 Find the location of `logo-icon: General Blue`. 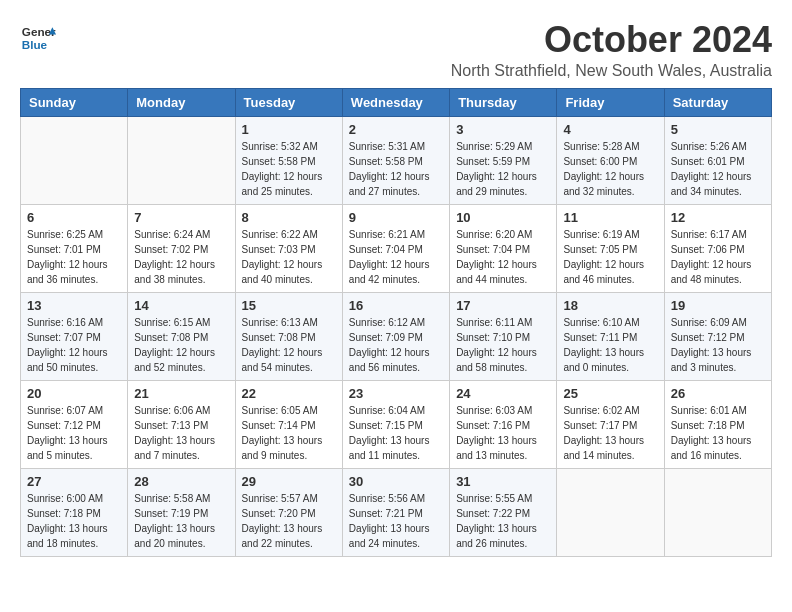

logo-icon: General Blue is located at coordinates (38, 38).